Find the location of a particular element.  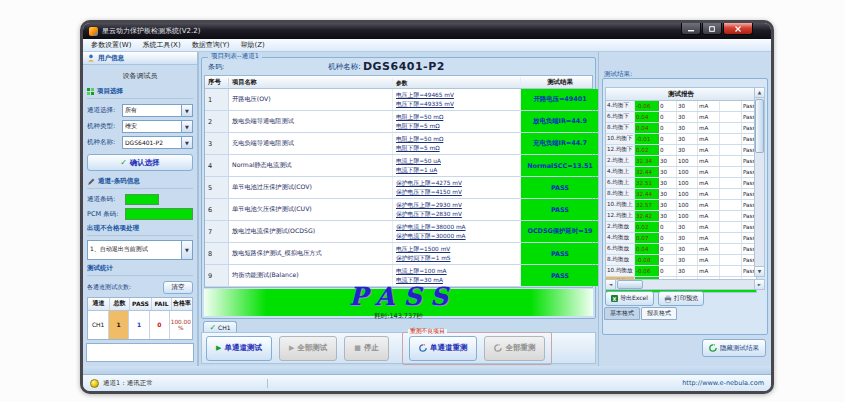

table-row: 2 放电负端导通电阻测试 电阻上限=50 mΩ 电阻下限=5 mΩ 放电负端IR… is located at coordinates (398, 122).